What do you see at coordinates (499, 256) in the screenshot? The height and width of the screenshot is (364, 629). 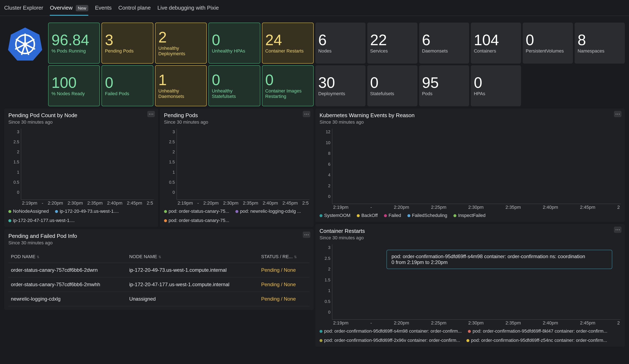 I see `tooltip-line-1: pod: order-confirmation-95dfd69ff-s4m98 …` at bounding box center [499, 256].